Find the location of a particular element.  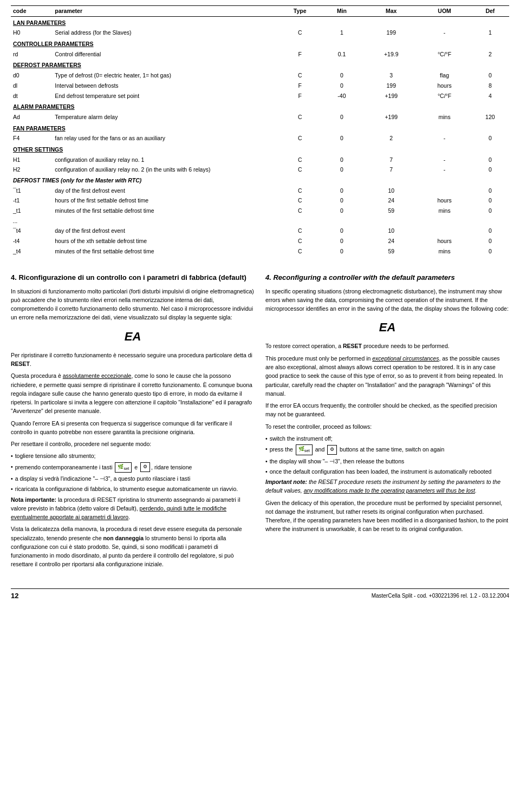

table-cell: hours of the xth settable defrost time is located at coordinates (167, 241).